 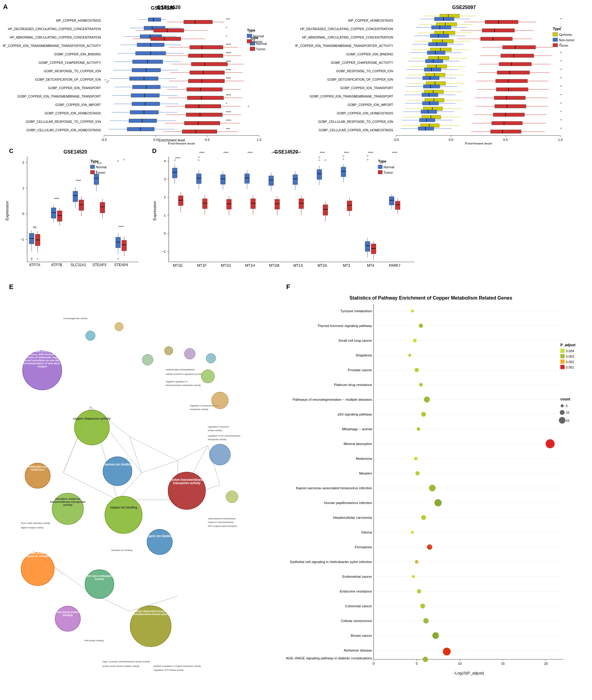 I want to click on svg-text: Alzheimer disease, so click(x=358, y=650).